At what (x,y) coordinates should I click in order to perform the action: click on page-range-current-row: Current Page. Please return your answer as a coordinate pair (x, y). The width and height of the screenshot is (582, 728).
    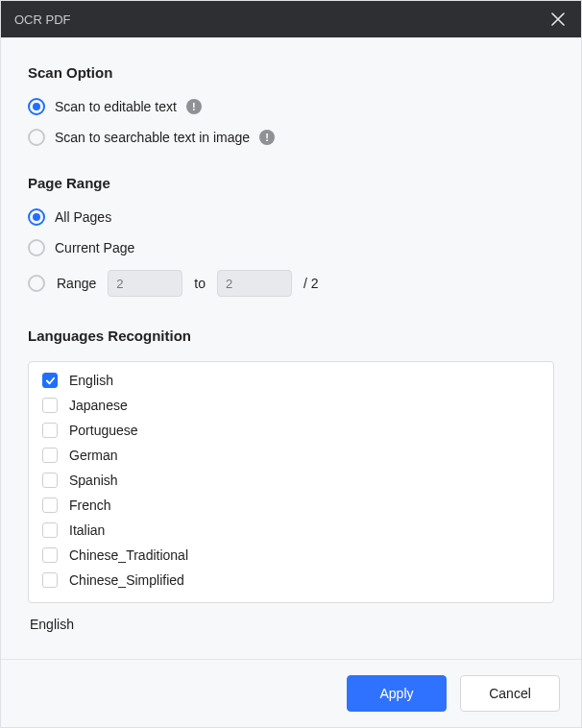
    Looking at the image, I should click on (291, 248).